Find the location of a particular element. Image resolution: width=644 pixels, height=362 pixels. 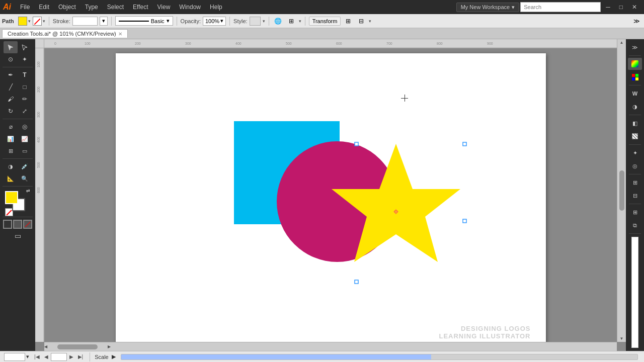

symbols-panel-button: ✦ is located at coordinates (635, 153).